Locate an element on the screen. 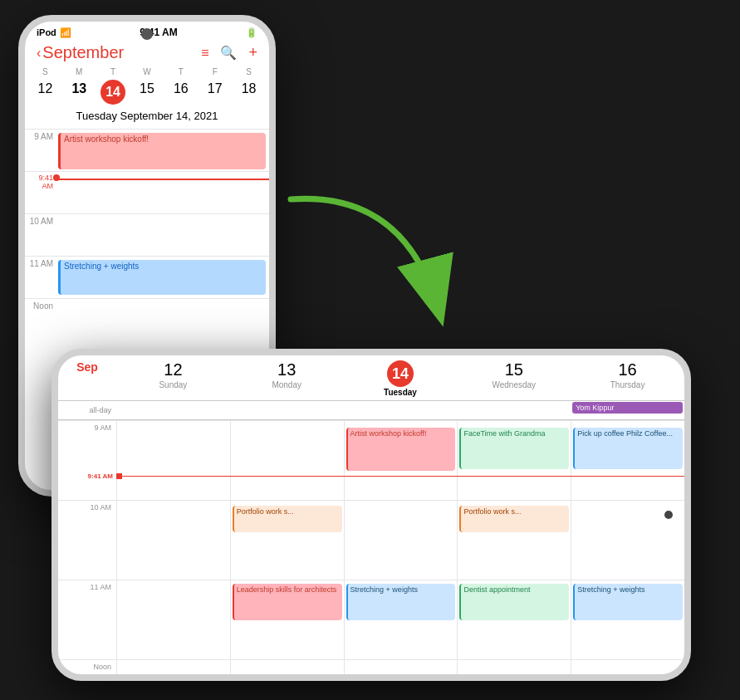  cell-tue-9am: Artist workshop kickoff! is located at coordinates (400, 460).